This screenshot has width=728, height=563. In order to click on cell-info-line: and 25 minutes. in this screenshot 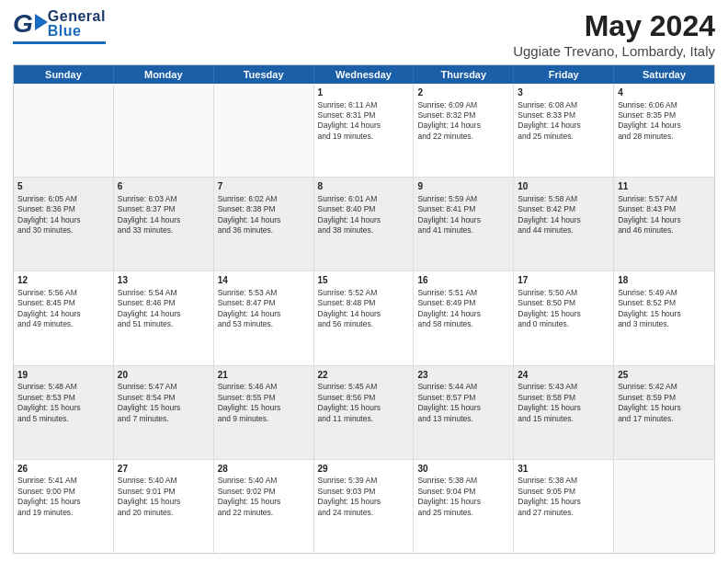, I will do `click(563, 136)`.